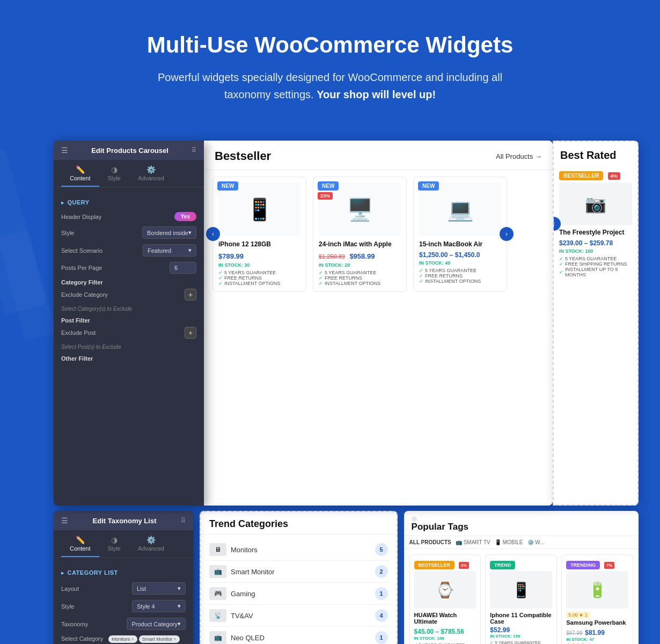 The height and width of the screenshot is (644, 660). I want to click on list-item: 📺 Neo QLED 1, so click(298, 635).